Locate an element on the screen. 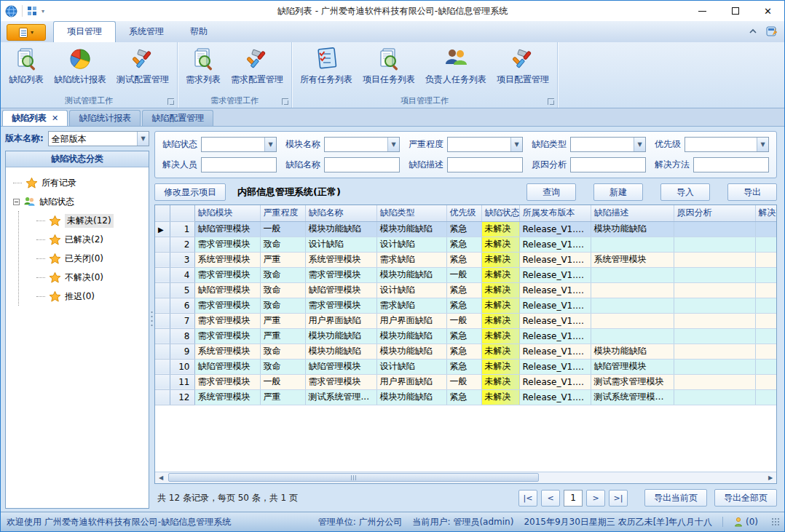 The image size is (785, 532). ribbon-button-所有任务列表: 所有任务列表 is located at coordinates (326, 66).